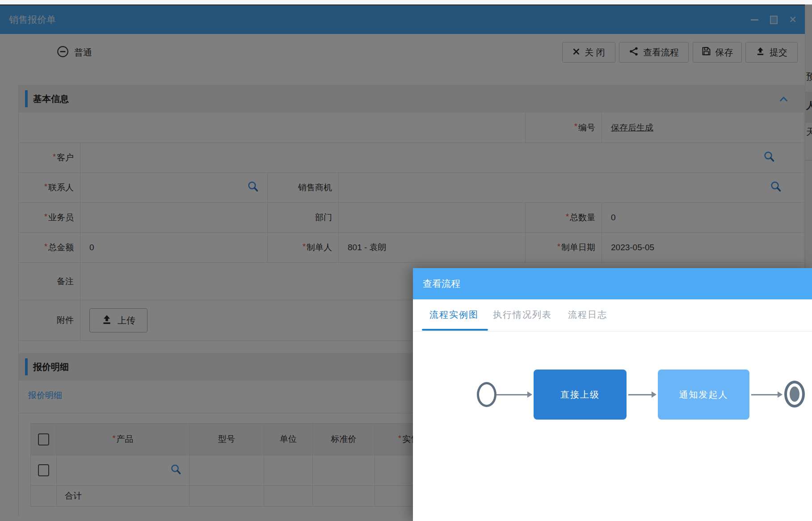  Describe the element at coordinates (580, 395) in the screenshot. I see `flow-node-direct-superior: 直接上级` at that location.